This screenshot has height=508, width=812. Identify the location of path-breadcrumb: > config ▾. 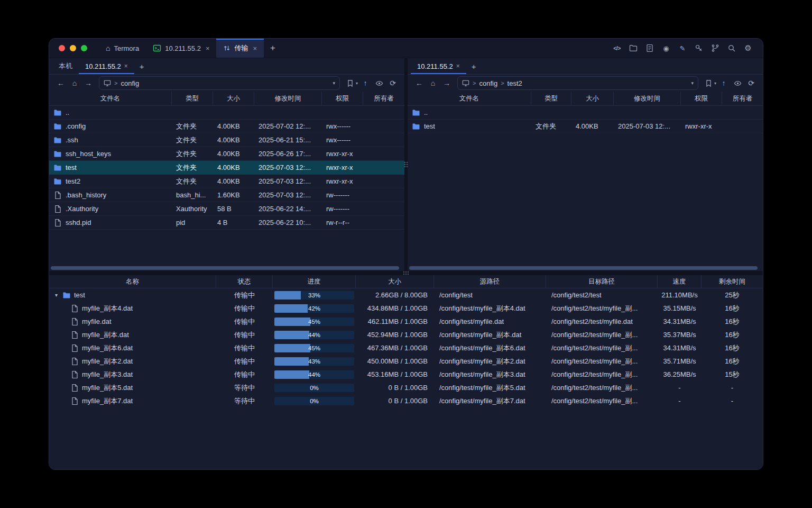
(219, 83).